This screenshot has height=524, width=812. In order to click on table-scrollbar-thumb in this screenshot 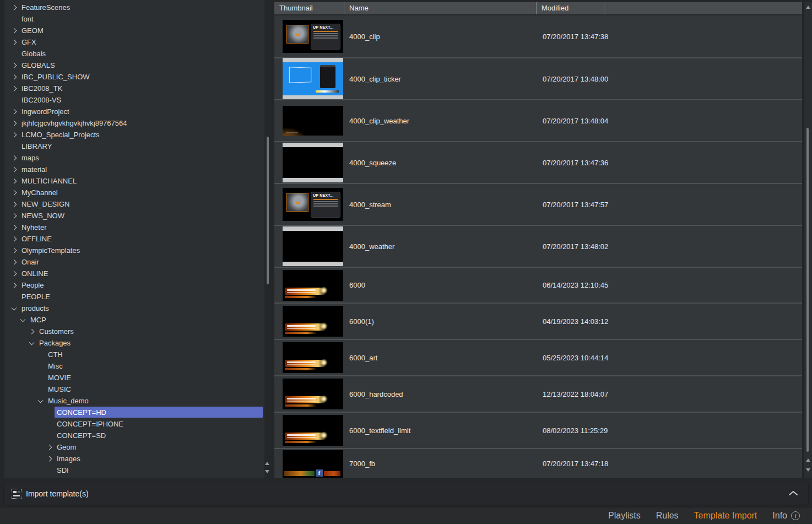, I will do `click(808, 290)`.